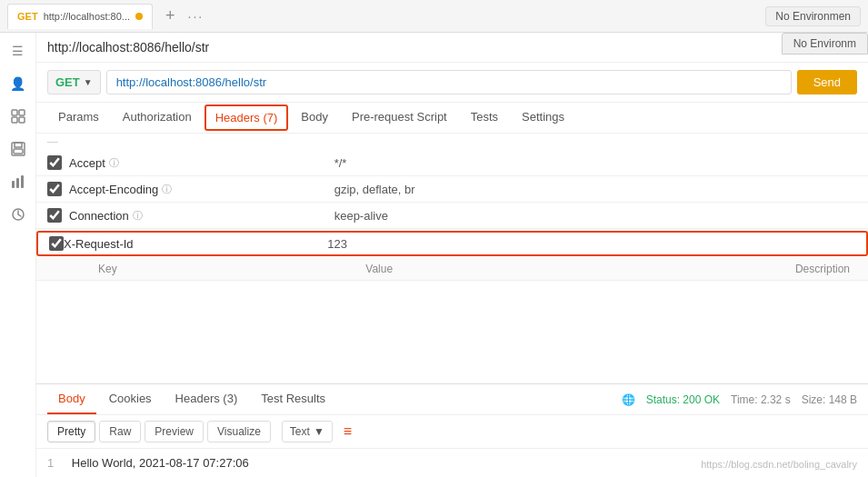 This screenshot has height=477, width=868. I want to click on status-ok-text: Status: 200 OK, so click(683, 400).